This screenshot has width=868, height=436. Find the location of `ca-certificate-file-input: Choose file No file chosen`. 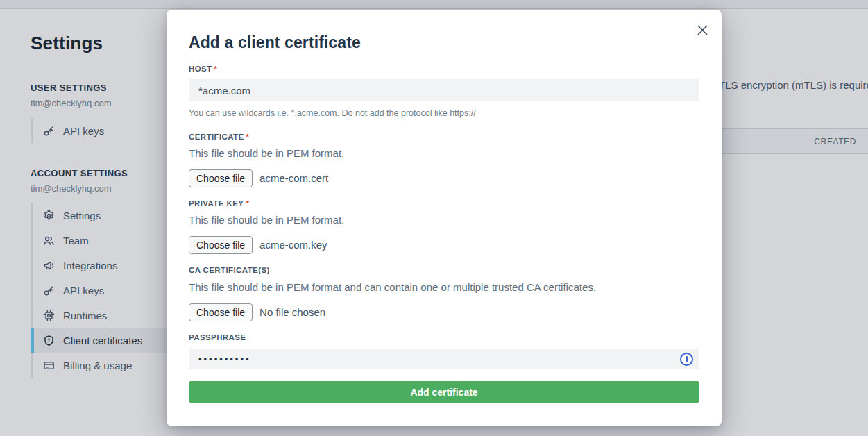

ca-certificate-file-input: Choose file No file chosen is located at coordinates (444, 312).